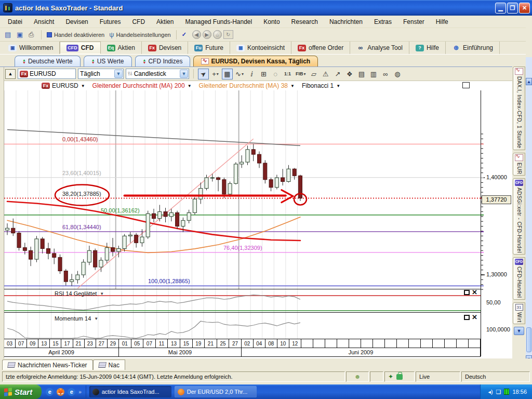 The image size is (532, 399). I want to click on period-select: Täglich ▼, so click(101, 74).